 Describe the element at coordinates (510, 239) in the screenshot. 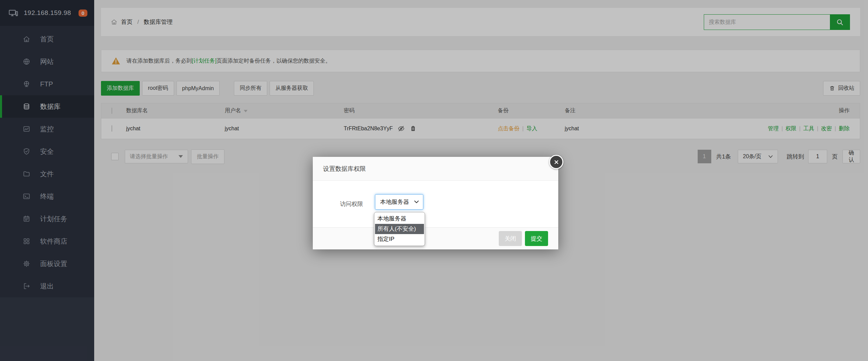

I see `modal-cancel-button: 关闭` at that location.